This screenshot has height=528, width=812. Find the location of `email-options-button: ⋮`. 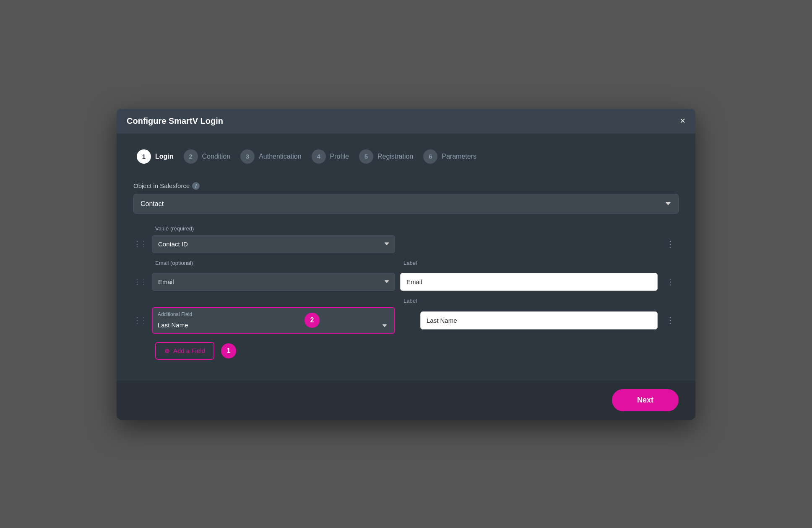

email-options-button: ⋮ is located at coordinates (671, 282).